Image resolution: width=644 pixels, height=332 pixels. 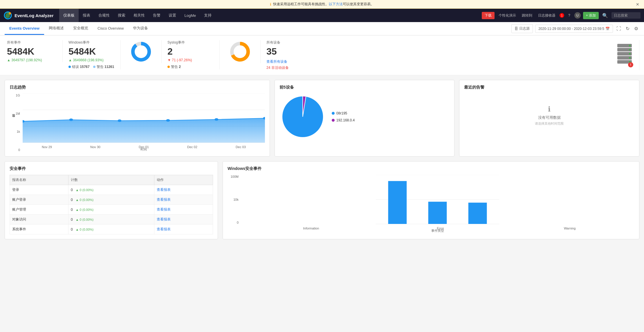 What do you see at coordinates (81, 28) in the screenshot?
I see `tab-security-overview: 安全概览` at bounding box center [81, 28].